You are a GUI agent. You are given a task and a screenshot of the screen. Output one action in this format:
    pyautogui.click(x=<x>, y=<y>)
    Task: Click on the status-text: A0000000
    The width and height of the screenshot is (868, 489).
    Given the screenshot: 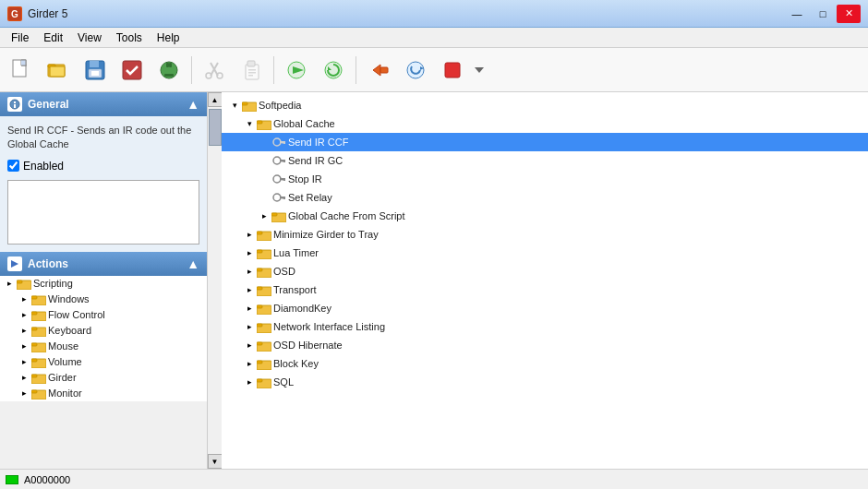 What is the action you would take?
    pyautogui.click(x=47, y=480)
    